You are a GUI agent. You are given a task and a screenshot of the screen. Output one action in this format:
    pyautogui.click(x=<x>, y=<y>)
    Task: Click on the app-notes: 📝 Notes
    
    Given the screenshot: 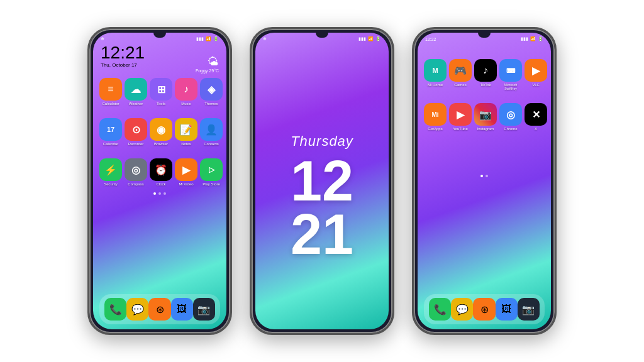 What is the action you would take?
    pyautogui.click(x=186, y=132)
    